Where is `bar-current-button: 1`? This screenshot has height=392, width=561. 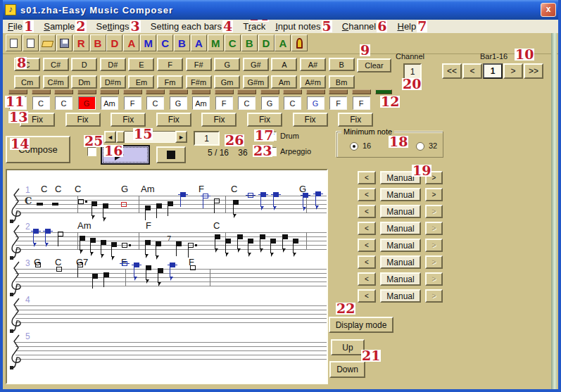 bar-current-button: 1 is located at coordinates (493, 71).